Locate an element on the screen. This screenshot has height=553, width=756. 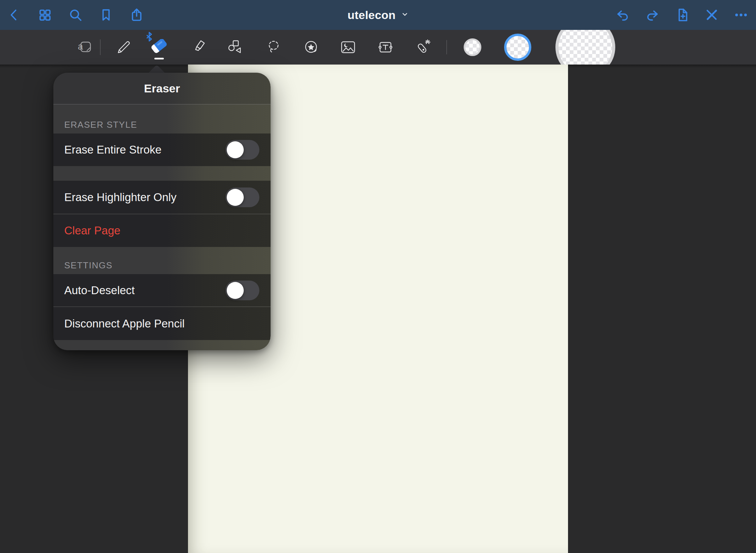
undo-button is located at coordinates (623, 15).